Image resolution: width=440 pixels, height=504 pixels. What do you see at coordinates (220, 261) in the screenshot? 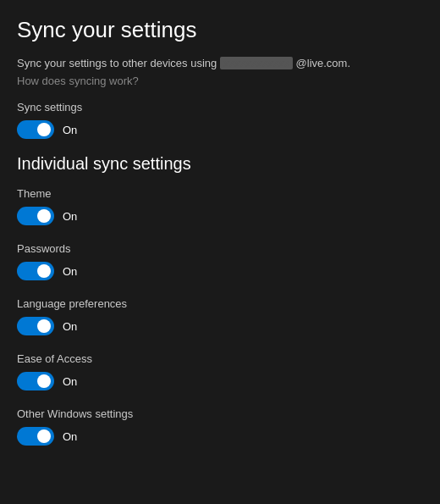
I see `setting-group-passwords: PasswordsOn` at bounding box center [220, 261].